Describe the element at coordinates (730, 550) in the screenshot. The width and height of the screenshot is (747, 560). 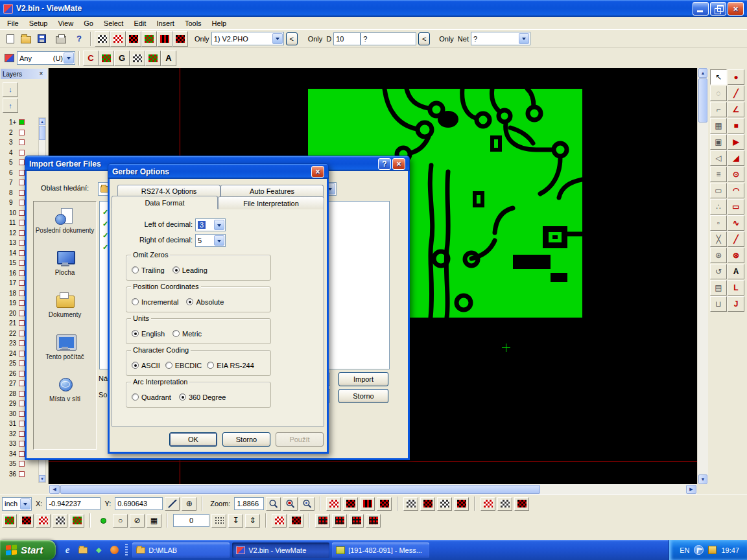
I see `clock: 19:47` at that location.